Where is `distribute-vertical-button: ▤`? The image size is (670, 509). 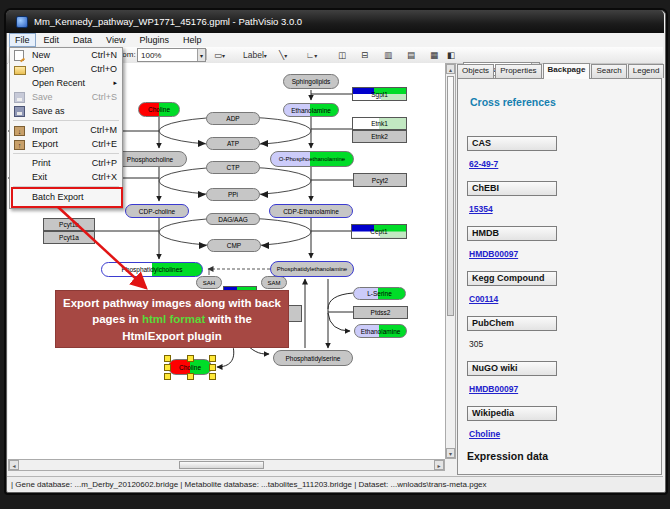 distribute-vertical-button: ▤ is located at coordinates (411, 55).